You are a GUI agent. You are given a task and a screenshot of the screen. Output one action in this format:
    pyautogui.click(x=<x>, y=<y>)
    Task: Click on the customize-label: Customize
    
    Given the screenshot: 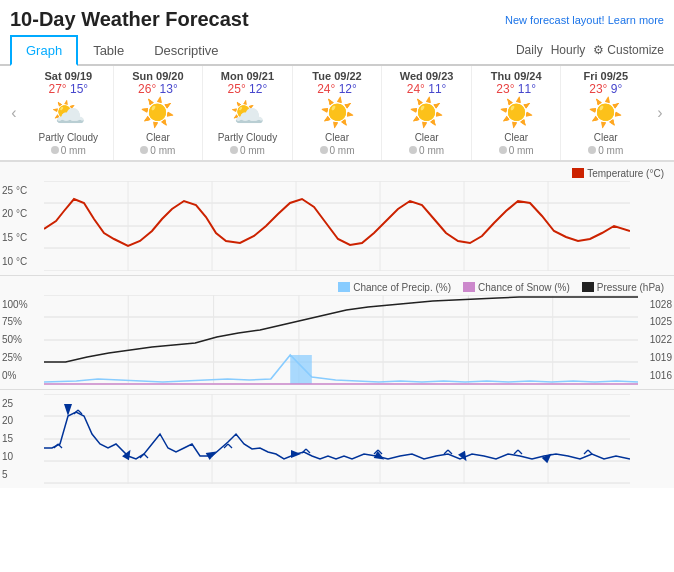 What is the action you would take?
    pyautogui.click(x=636, y=50)
    